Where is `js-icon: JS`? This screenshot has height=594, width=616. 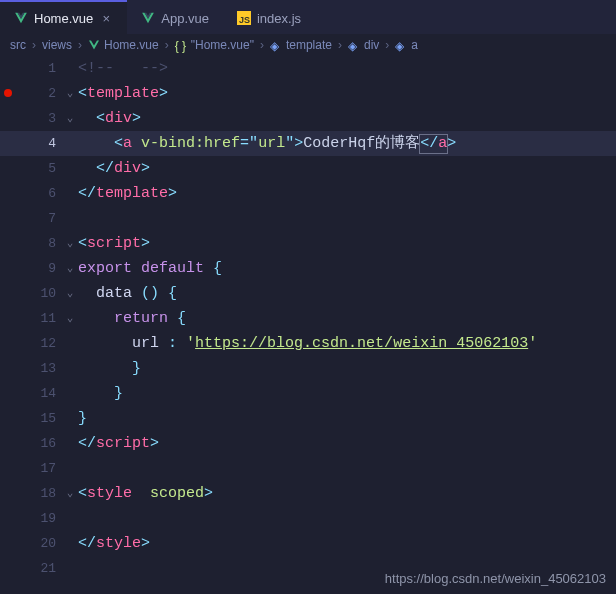
js-icon: JS is located at coordinates (244, 18).